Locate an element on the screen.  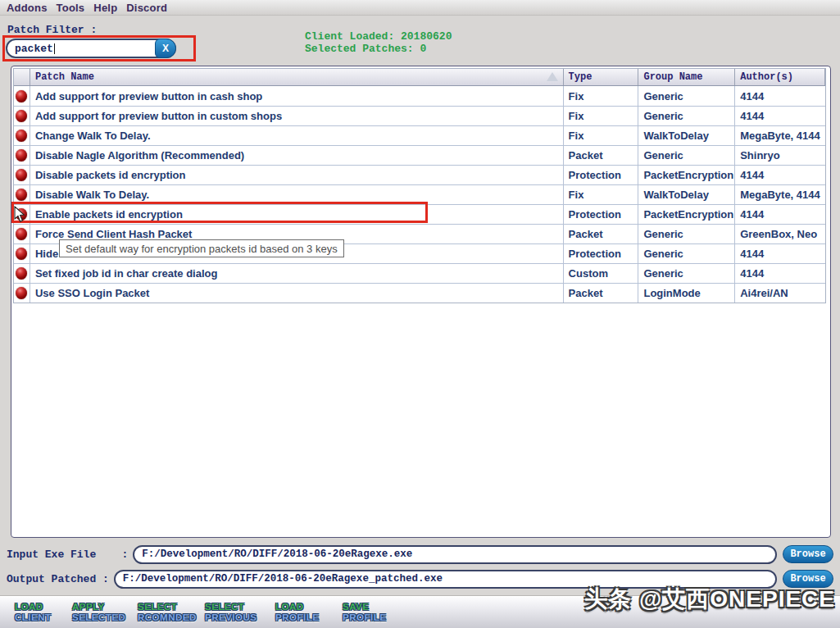
header-group: Group Name is located at coordinates (687, 77).